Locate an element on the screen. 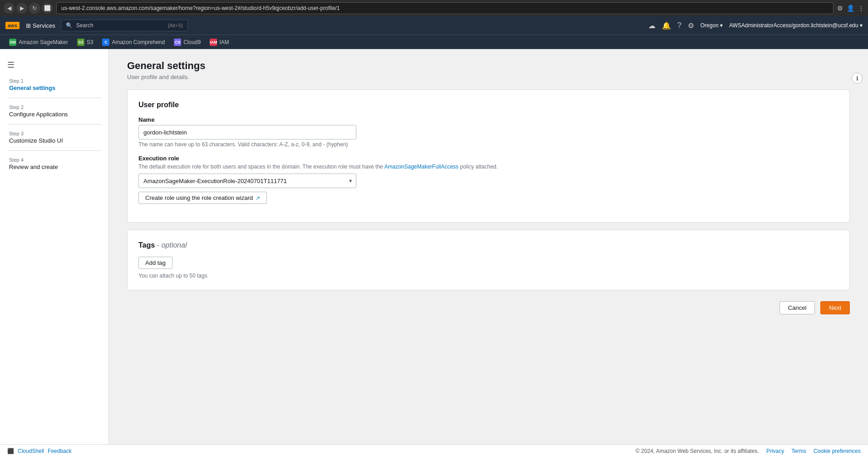  region-button: Oregon ▾ is located at coordinates (712, 25).